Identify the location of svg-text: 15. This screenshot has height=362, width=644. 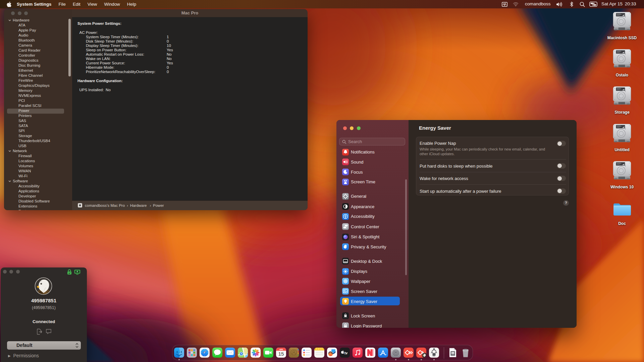
(281, 354).